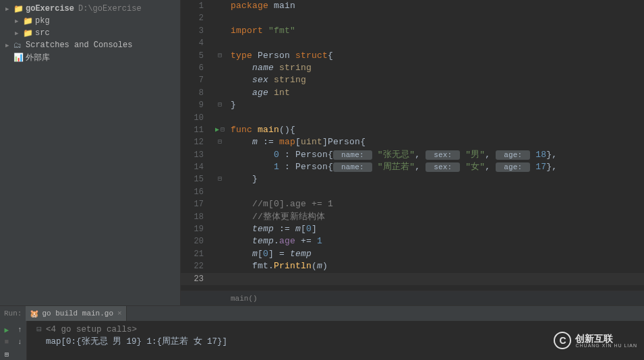  I want to click on line-content: temp.age += 1, so click(276, 241).